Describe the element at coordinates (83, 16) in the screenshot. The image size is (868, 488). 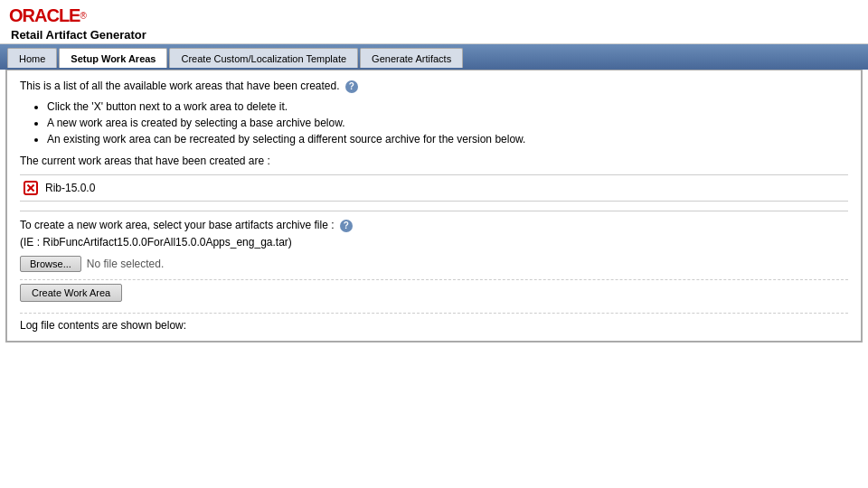
I see `oracle-registered: ®` at that location.